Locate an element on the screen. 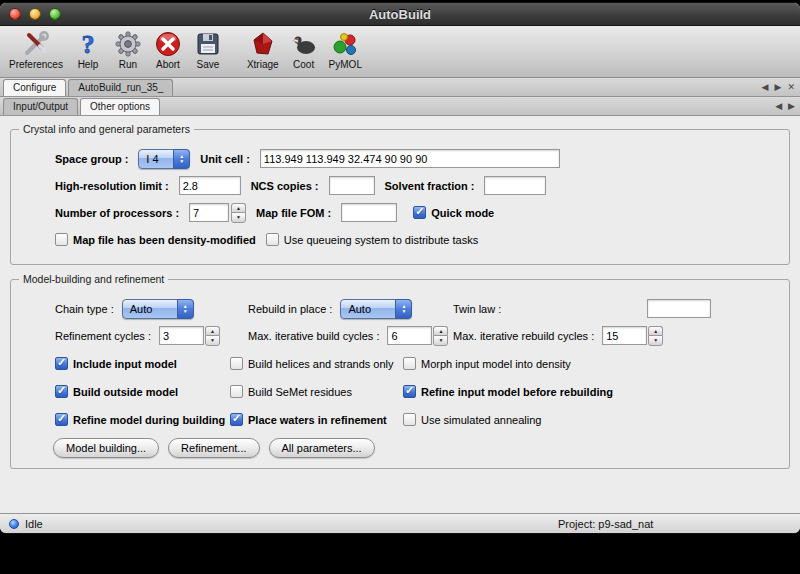 This screenshot has width=800, height=574. run-button: Run is located at coordinates (128, 50).